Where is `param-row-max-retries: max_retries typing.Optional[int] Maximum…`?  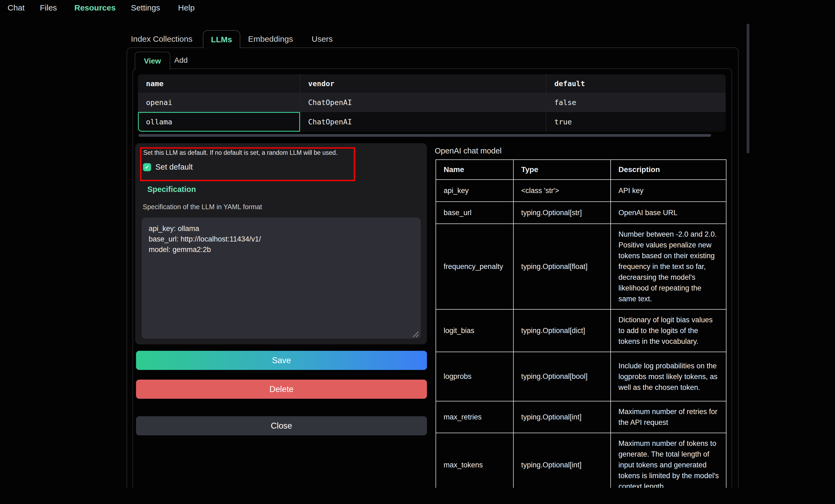
param-row-max-retries: max_retries typing.Optional[int] Maximum… is located at coordinates (581, 417).